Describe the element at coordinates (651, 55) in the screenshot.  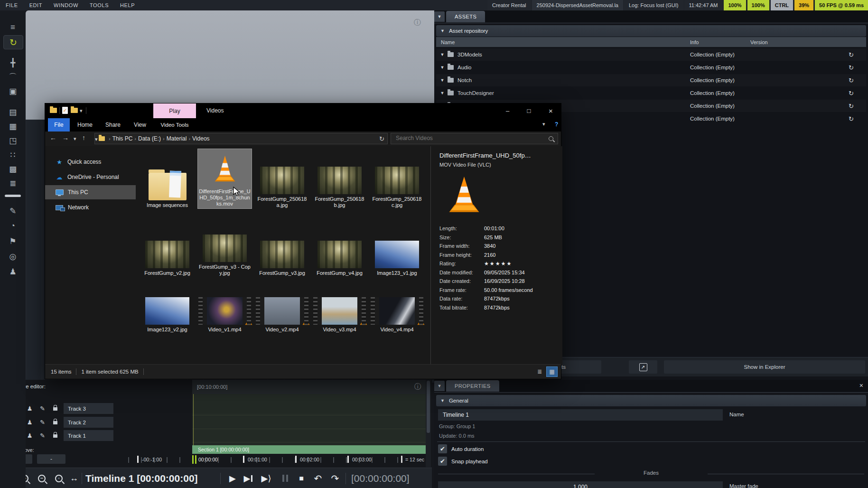
I see `asset-row-3dmodels: ▼ 3DModels Collection (Empty) ↻` at that location.